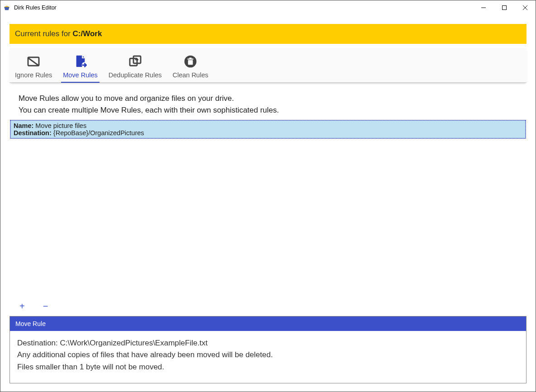  What do you see at coordinates (268, 65) in the screenshot?
I see `tabs-row: Ignore Rules Move Rules` at bounding box center [268, 65].